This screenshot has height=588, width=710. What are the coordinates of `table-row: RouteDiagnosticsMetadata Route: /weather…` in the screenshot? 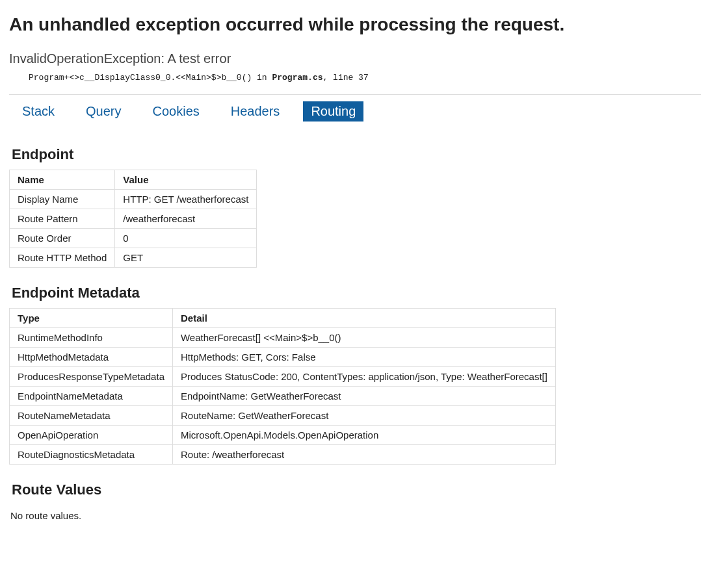 It's located at (283, 455).